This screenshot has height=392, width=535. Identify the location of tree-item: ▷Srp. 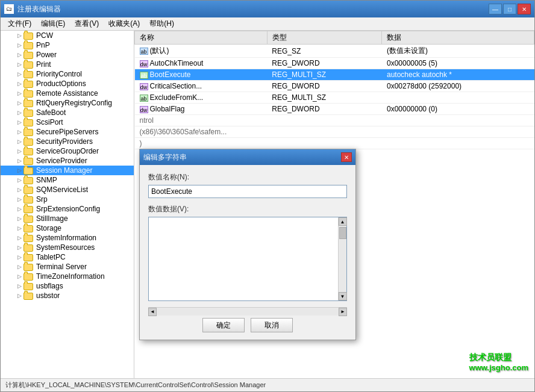
(67, 199).